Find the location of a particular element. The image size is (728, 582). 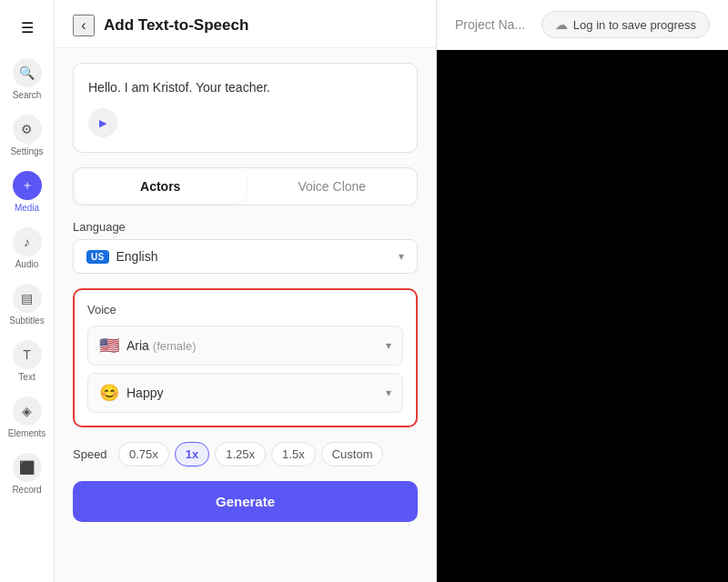

speed-0.75x: 0.75x is located at coordinates (144, 455).